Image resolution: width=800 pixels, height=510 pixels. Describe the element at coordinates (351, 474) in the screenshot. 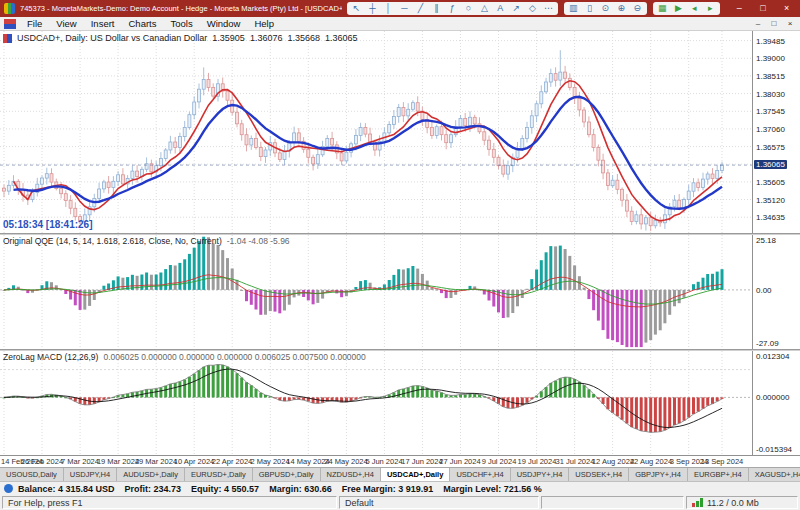

I see `tab-nzdusd-h4: NZDUSD+,H4` at that location.